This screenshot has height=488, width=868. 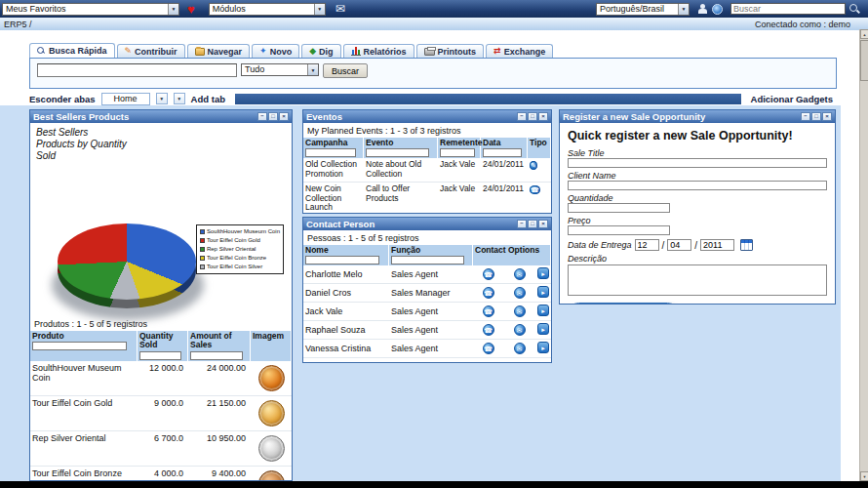 What do you see at coordinates (427, 293) in the screenshot?
I see `table-row: Daniel Cros Sales Manager ☎ ✉ ▸` at bounding box center [427, 293].